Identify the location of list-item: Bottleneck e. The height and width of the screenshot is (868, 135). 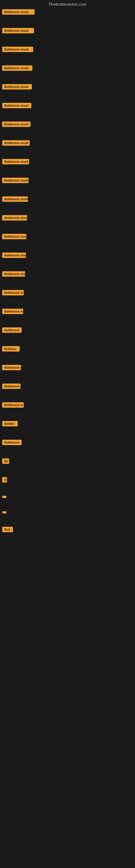
(68, 368).